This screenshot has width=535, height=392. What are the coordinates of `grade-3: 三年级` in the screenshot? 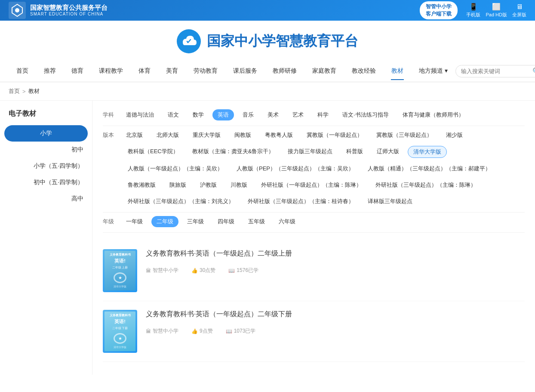 It's located at (195, 222).